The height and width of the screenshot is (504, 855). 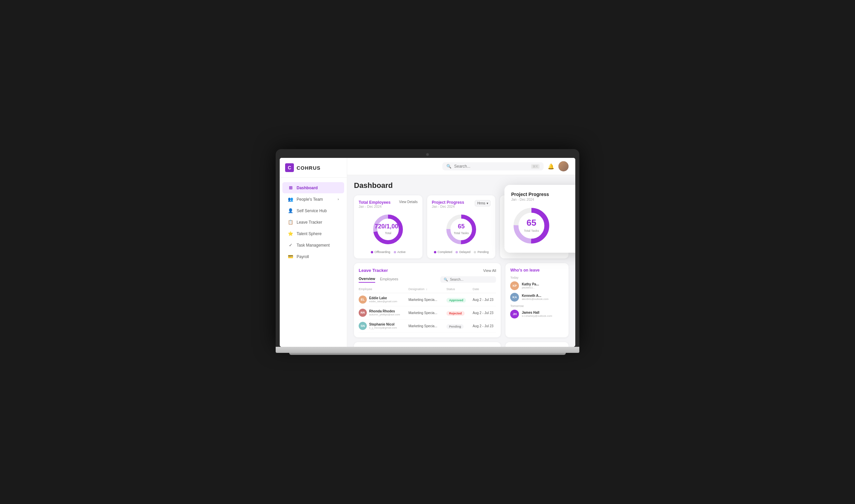 I want to click on popup-sub-label: Total Tasks, so click(x=531, y=231).